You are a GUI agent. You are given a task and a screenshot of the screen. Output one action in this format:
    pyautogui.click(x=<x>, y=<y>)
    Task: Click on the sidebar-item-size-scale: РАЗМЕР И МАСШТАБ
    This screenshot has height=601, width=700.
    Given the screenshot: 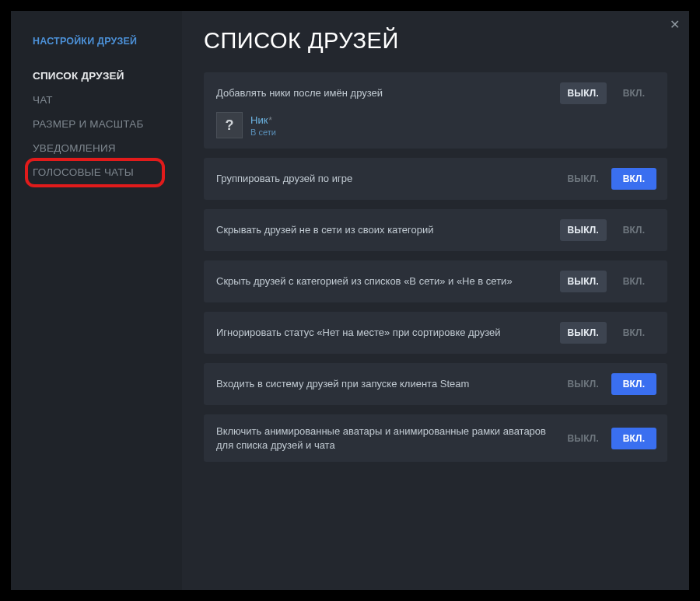 What is the action you would take?
    pyautogui.click(x=96, y=124)
    